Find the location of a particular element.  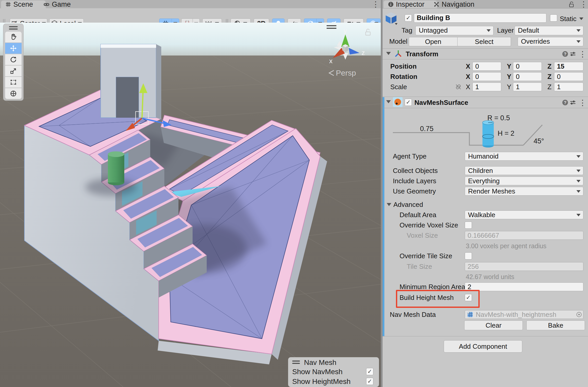

rotate-tool-button is located at coordinates (13, 60).